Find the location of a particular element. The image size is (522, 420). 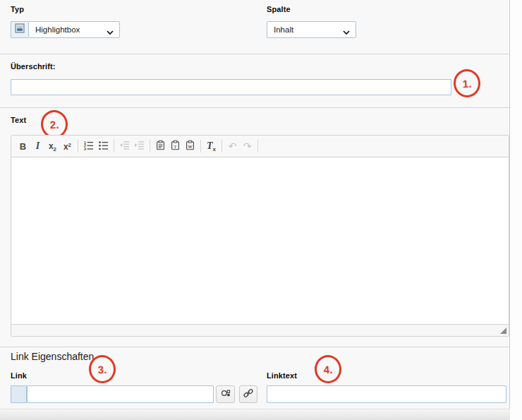

record-browser-icon is located at coordinates (226, 394).